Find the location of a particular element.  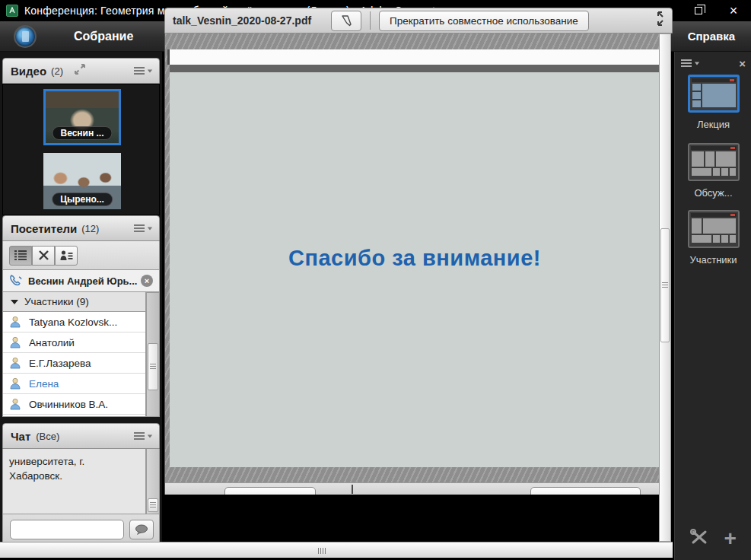

speech-bubble-icon is located at coordinates (142, 530).